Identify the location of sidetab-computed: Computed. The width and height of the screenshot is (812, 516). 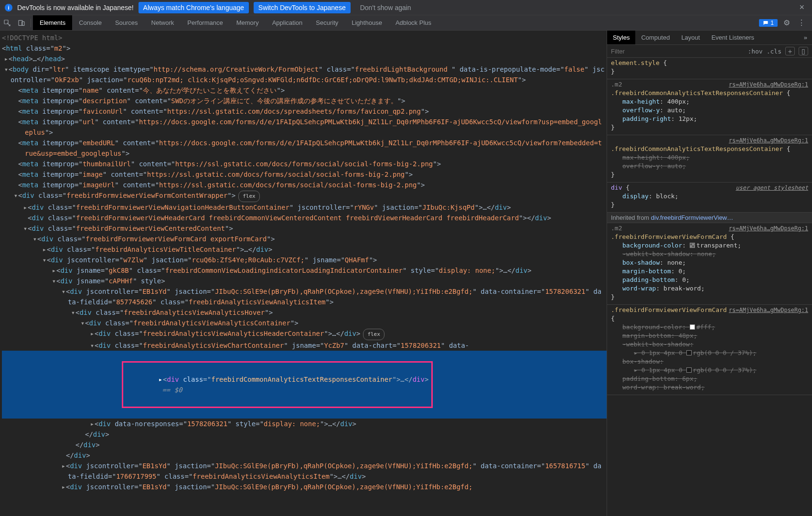
(655, 37).